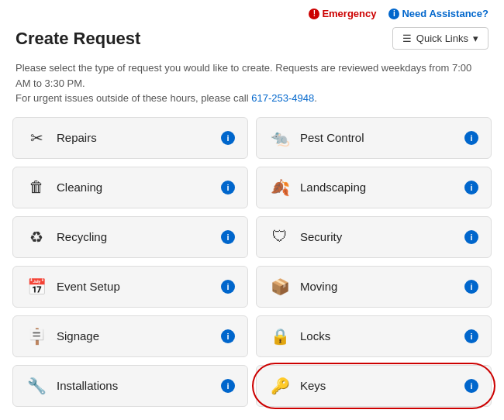 The width and height of the screenshot is (504, 420). I want to click on recycling-info-button: i, so click(228, 237).